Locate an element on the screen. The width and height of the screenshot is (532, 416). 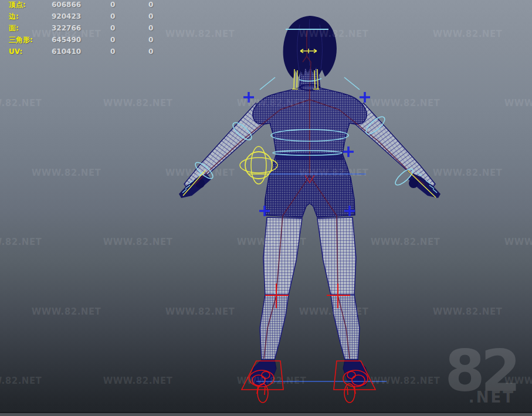
hud-label: UV: is located at coordinates (31, 52).